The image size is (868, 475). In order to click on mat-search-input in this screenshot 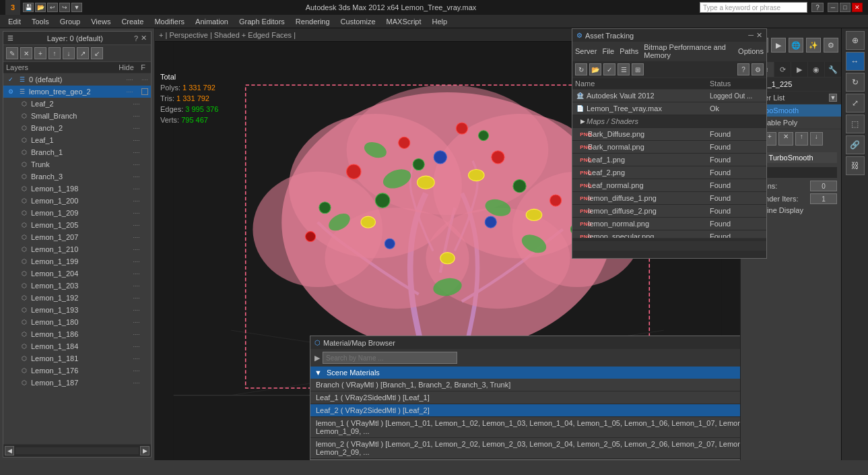, I will do `click(390, 358)`.